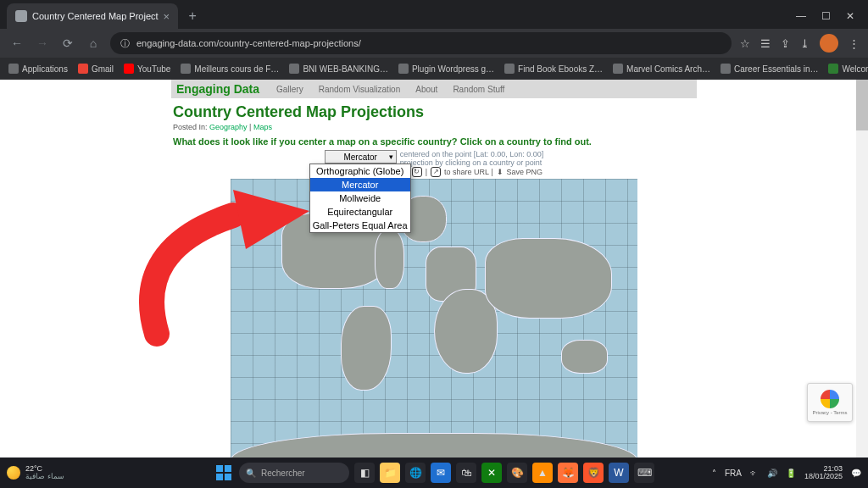 This screenshot has height=488, width=868. Describe the element at coordinates (21, 16) in the screenshot. I see `favicon-icon` at that location.